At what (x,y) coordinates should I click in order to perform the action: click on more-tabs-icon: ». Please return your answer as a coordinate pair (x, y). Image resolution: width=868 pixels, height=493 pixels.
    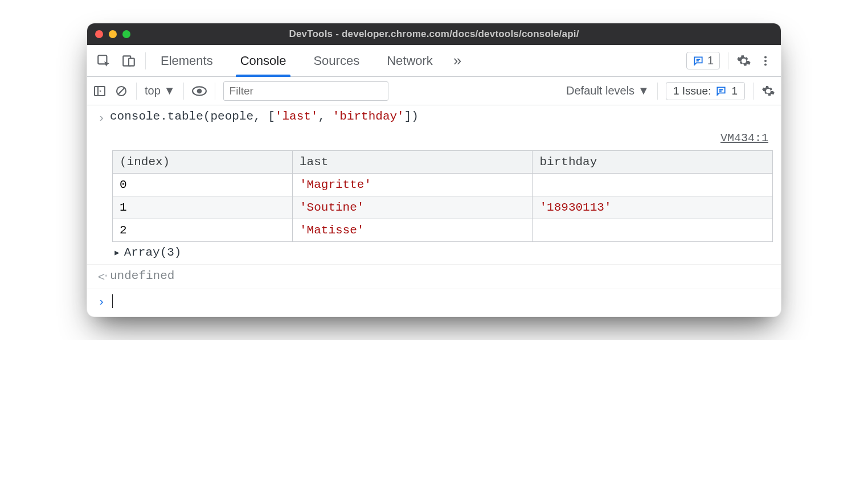
    Looking at the image, I should click on (457, 60).